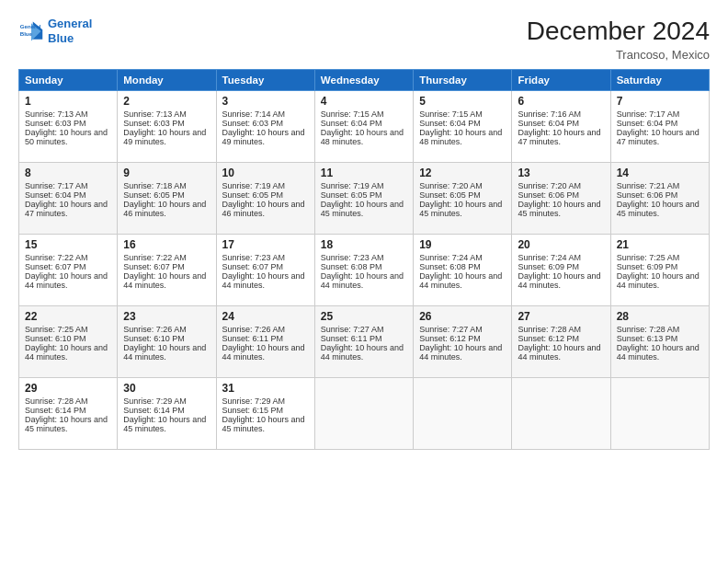 This screenshot has width=728, height=563. Describe the element at coordinates (561, 81) in the screenshot. I see `col-friday: Friday` at that location.